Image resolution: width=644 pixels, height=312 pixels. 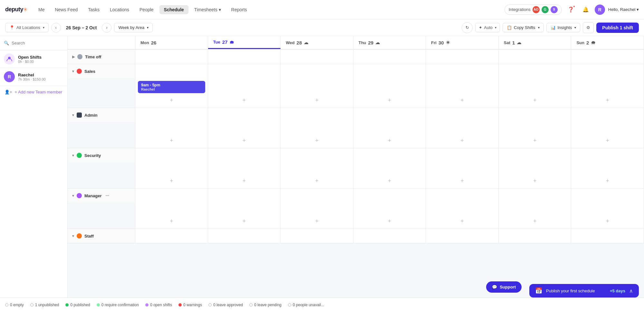 I want to click on day-header-thu: Thu 29 ☁, so click(x=390, y=43).